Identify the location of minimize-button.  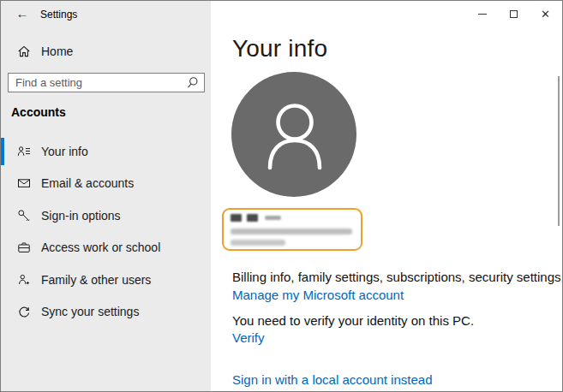
(482, 14).